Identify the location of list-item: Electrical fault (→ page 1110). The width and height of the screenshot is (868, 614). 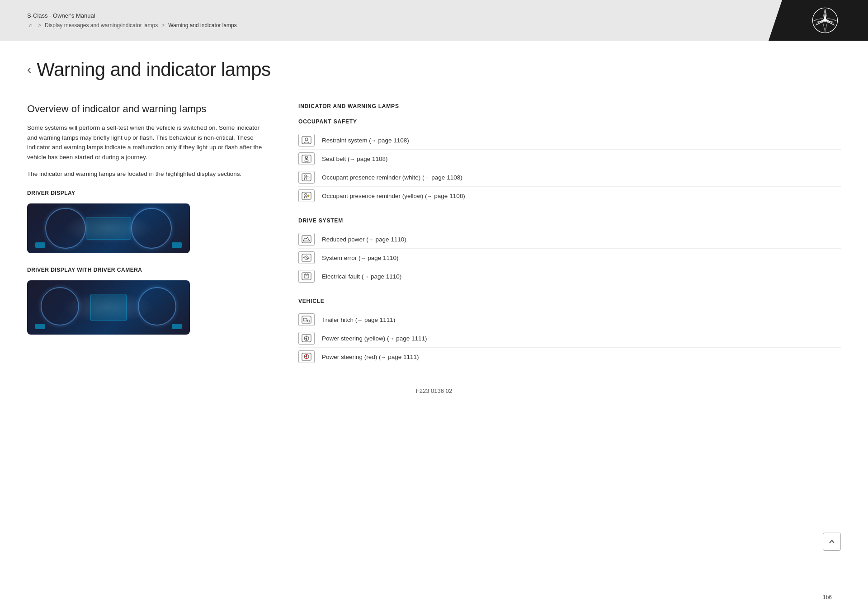
(570, 276).